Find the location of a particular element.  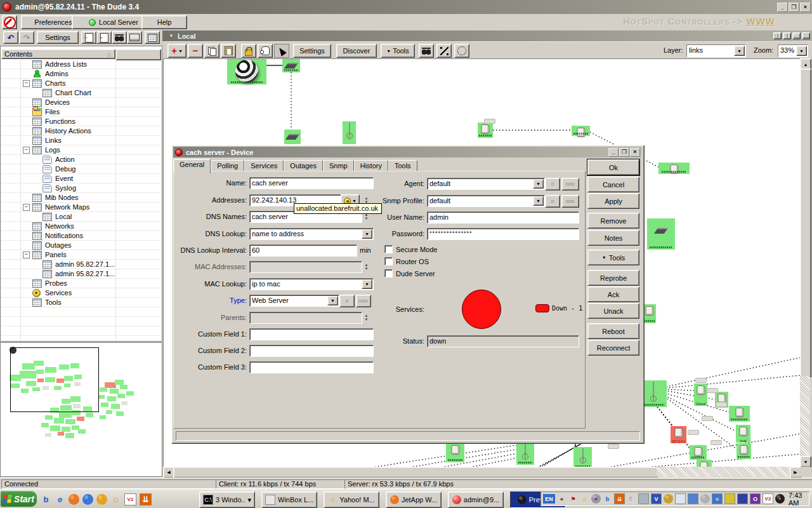

tree-item-network-maps: −Network Maps is located at coordinates (81, 207).